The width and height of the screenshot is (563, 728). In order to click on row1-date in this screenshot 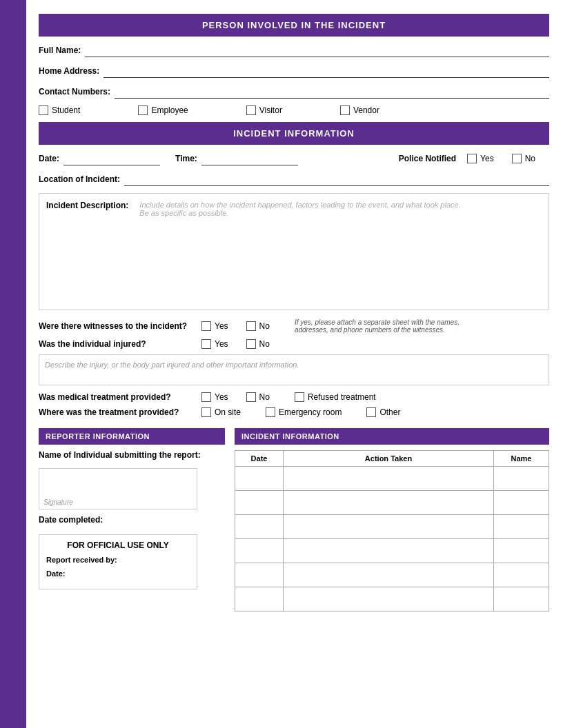, I will do `click(259, 478)`.